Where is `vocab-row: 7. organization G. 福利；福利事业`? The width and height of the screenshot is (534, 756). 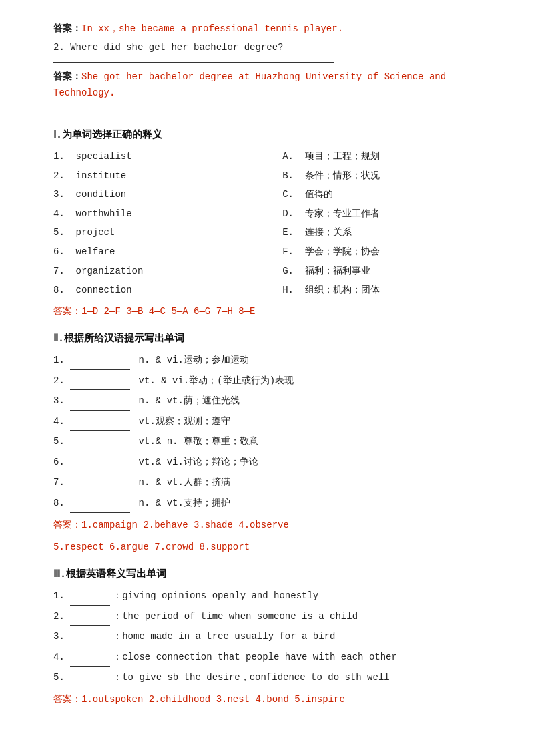 vocab-row: 7. organization G. 福利；福利事业 is located at coordinates (274, 271).